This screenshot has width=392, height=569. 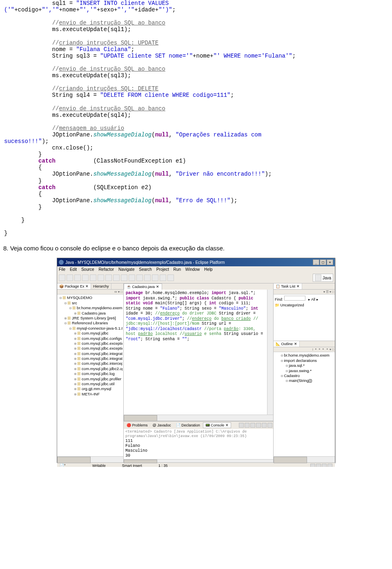 I want to click on tree-item: ⊞ ⊞ Cadastro.java, so click(x=90, y=313).